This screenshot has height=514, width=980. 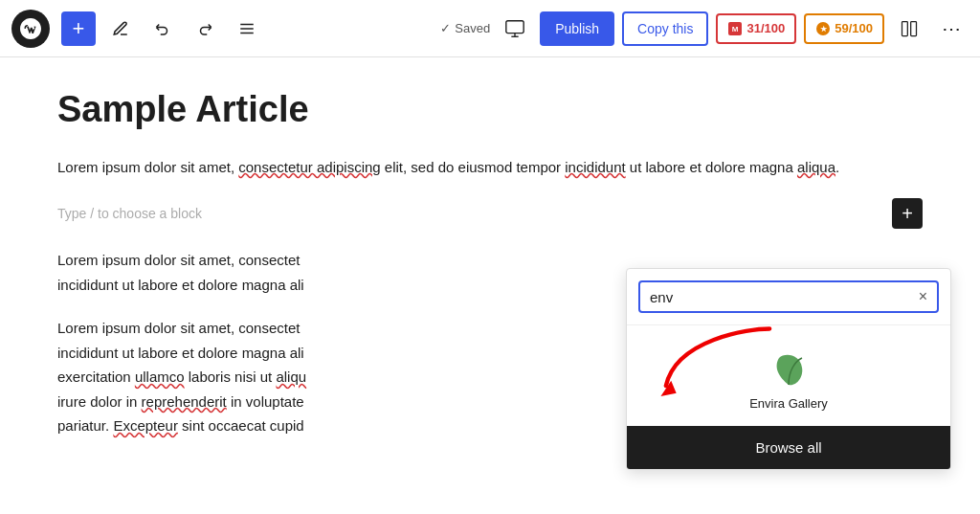 I want to click on saved-status: ✓ Saved, so click(x=465, y=29).